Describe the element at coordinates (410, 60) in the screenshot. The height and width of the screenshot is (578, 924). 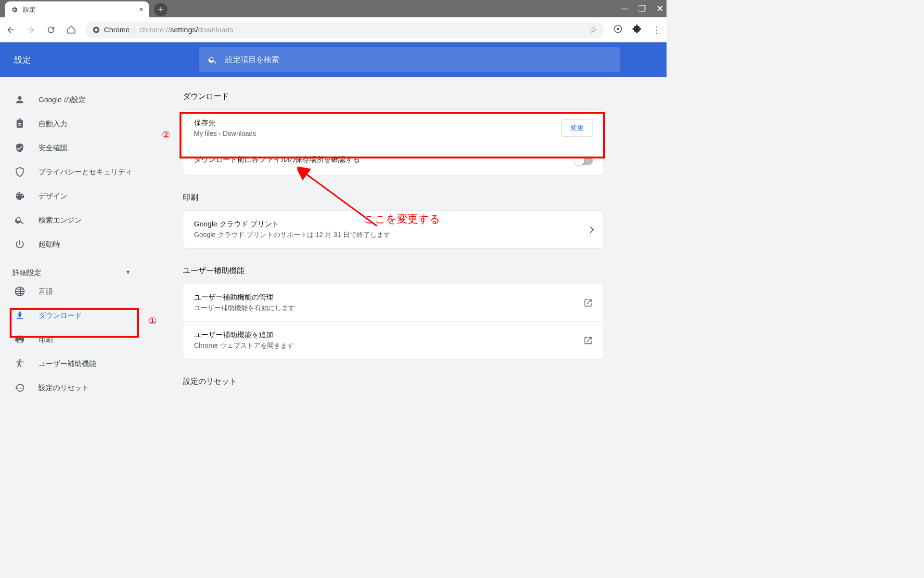
I see `settings-search: 設定項目を検索` at that location.